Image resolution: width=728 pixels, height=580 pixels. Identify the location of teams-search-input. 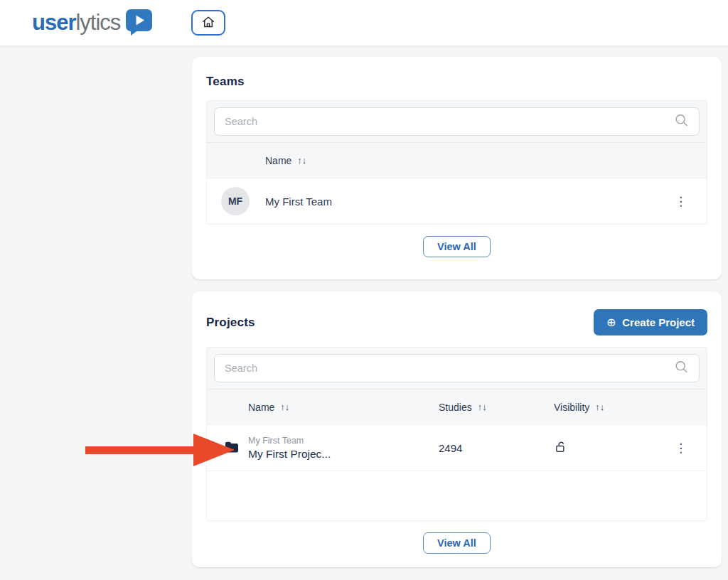
(456, 122).